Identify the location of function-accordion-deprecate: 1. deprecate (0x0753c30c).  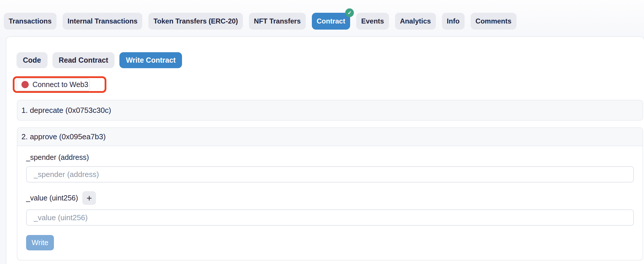
(330, 110).